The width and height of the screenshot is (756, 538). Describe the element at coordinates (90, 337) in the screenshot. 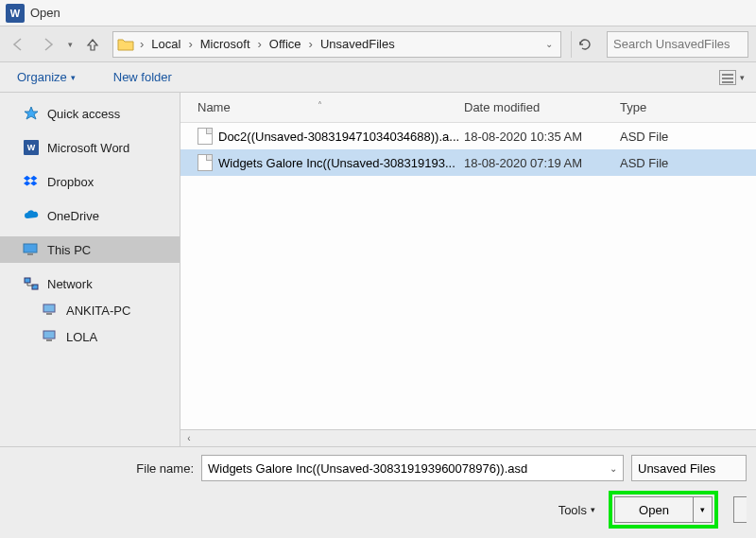

I see `sidebar-network-child: LOLA` at that location.